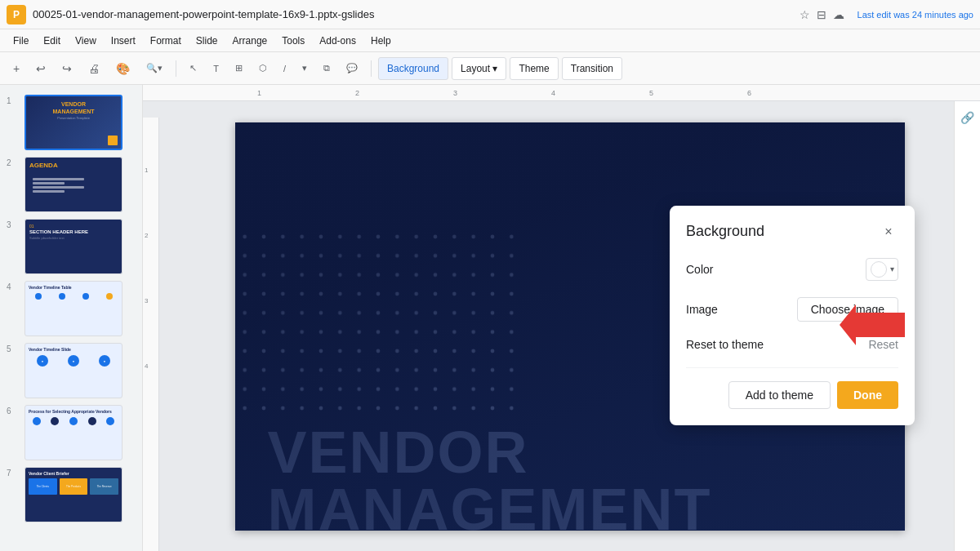 Image resolution: width=980 pixels, height=551 pixels. What do you see at coordinates (74, 309) in the screenshot?
I see `slide-thumb-4: Vendor Timeline Table` at bounding box center [74, 309].